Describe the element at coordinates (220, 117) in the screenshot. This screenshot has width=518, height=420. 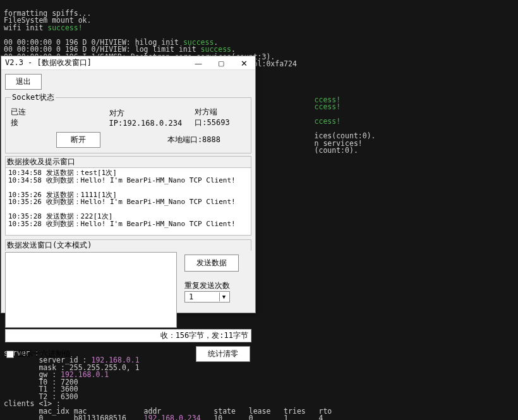
I see `peer-port-label: 对方端口:55693` at that location.